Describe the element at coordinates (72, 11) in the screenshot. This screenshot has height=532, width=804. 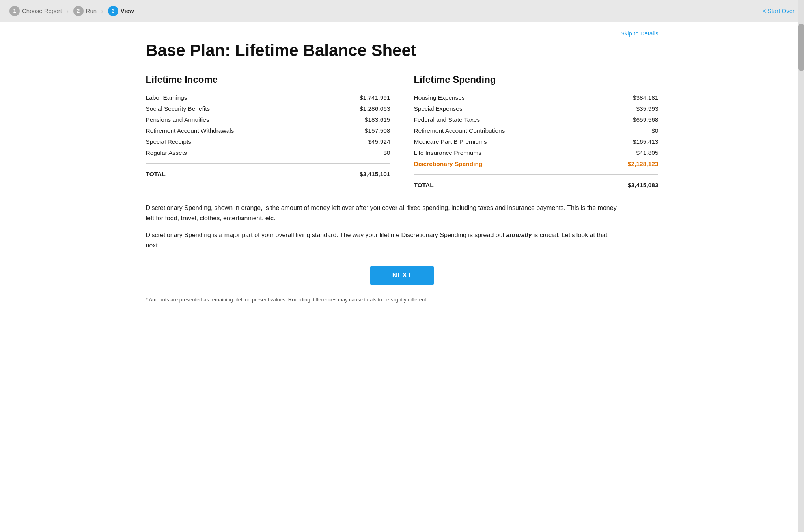
I see `breadcrumb-steps: 1 Choose Report › 2 Run › 3 View` at that location.